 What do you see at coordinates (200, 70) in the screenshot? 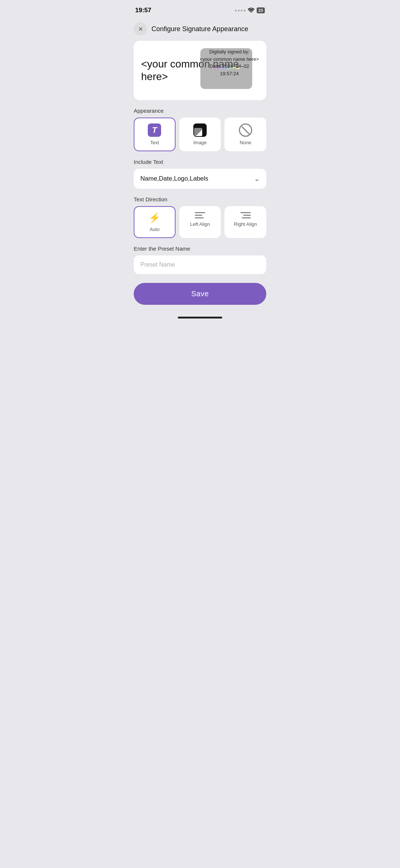
I see `signature-preview-card: <your common name here> 〜〜〜 Digitally si…` at bounding box center [200, 70].